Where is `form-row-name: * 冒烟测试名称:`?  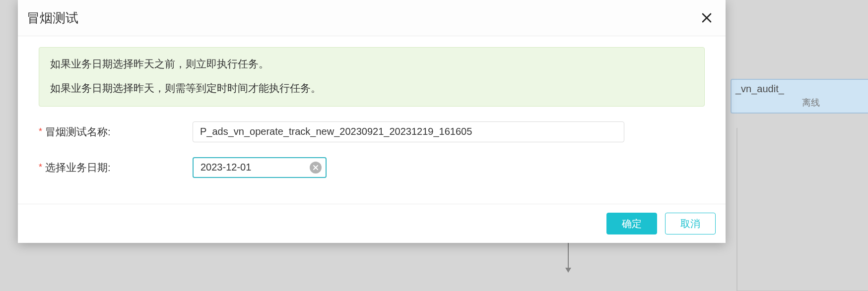
form-row-name: * 冒烟测试名称: is located at coordinates (372, 132).